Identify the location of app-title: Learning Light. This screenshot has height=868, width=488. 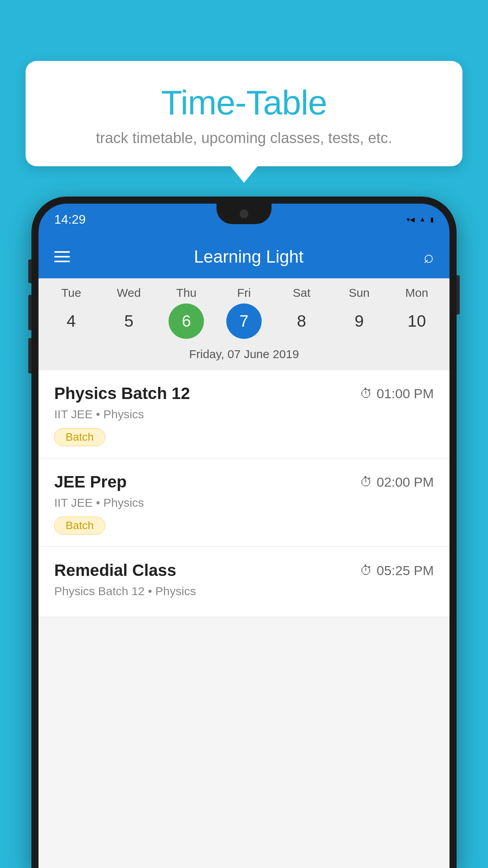
(249, 257).